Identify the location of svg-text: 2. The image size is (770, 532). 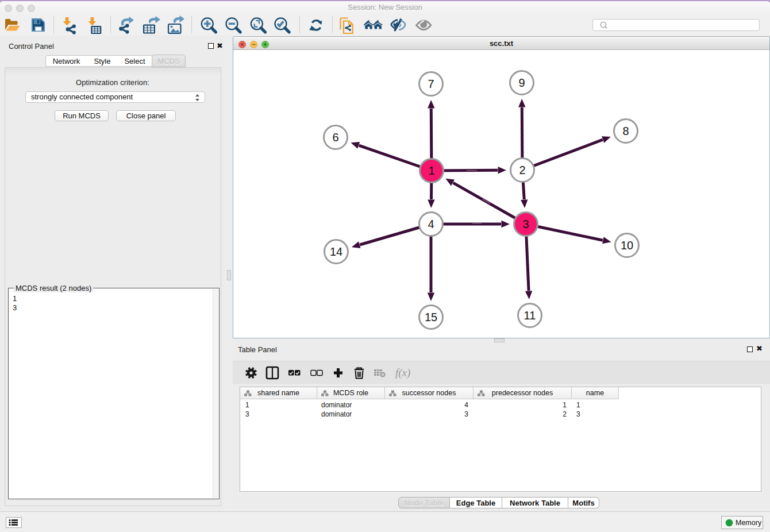
(522, 170).